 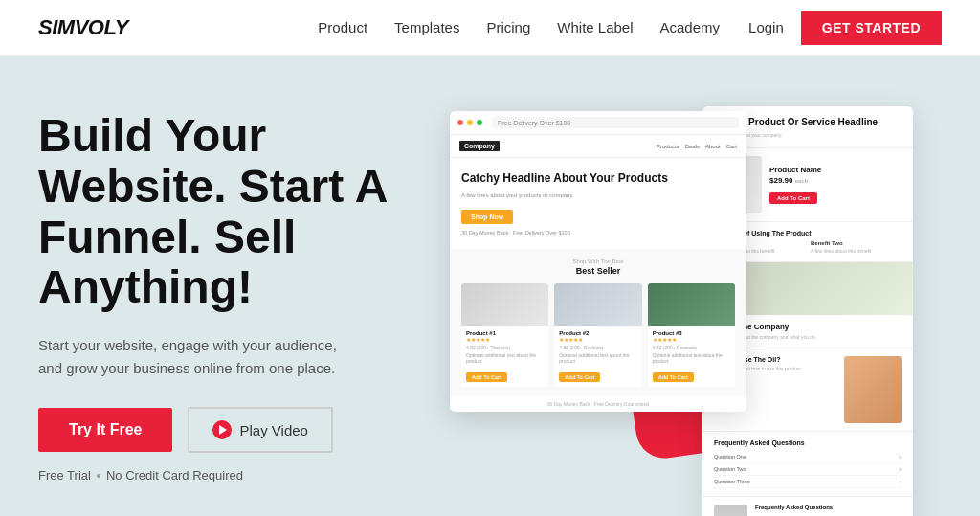 What do you see at coordinates (580, 377) in the screenshot?
I see `product-btn-2: Add To Cart` at bounding box center [580, 377].